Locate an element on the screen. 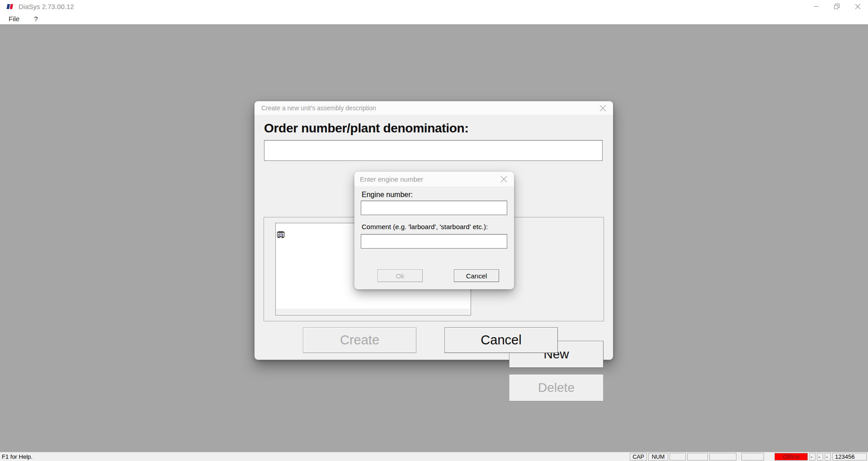 The image size is (868, 461). statusbar-code-panel: 123456 is located at coordinates (849, 456).